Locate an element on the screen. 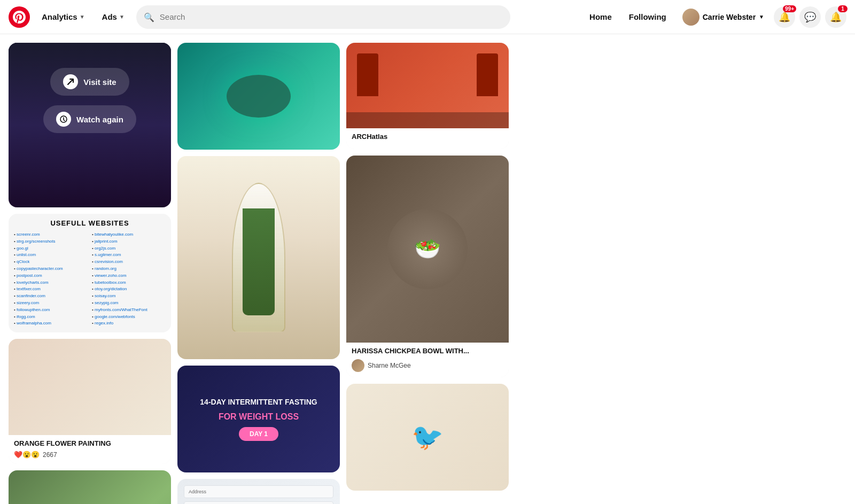 Image resolution: width=855 pixels, height=504 pixels. following-nav: Following is located at coordinates (648, 17).